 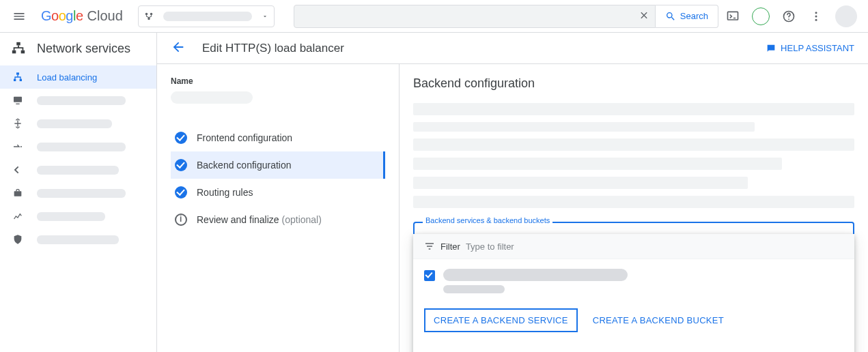 I want to click on status-indicator-icon, so click(x=761, y=16).